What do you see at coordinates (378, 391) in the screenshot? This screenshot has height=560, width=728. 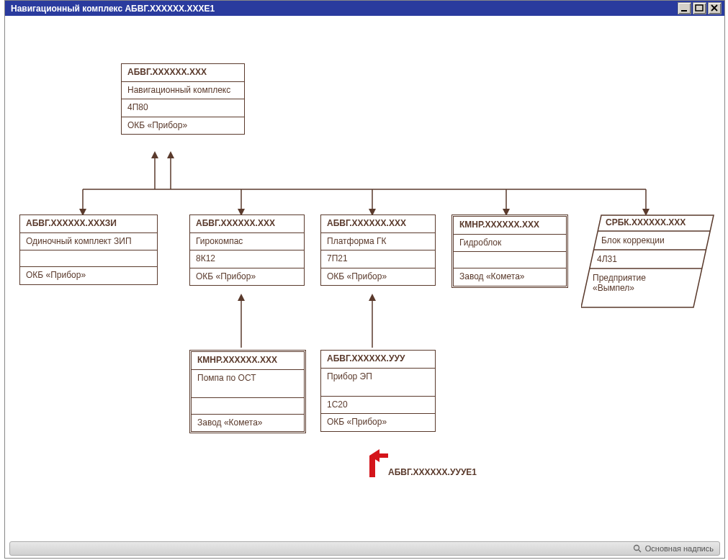 I see `node-n7: АБВГ.ХХХХХХ.УУУ Прибор ЭП 1С20 ОКБ «Приб…` at bounding box center [378, 391].